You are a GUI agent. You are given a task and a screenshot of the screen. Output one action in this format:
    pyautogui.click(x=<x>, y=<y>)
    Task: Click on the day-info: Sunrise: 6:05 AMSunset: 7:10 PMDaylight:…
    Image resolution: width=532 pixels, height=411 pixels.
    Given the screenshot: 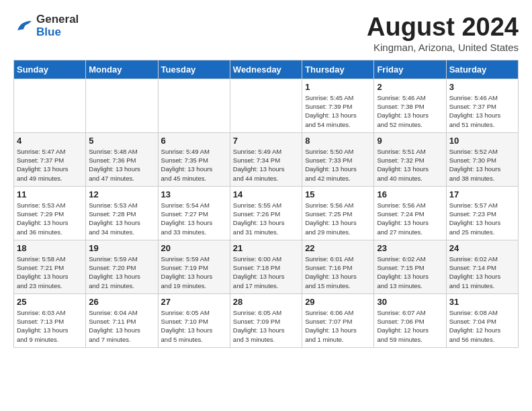 What is the action you would take?
    pyautogui.click(x=194, y=326)
    